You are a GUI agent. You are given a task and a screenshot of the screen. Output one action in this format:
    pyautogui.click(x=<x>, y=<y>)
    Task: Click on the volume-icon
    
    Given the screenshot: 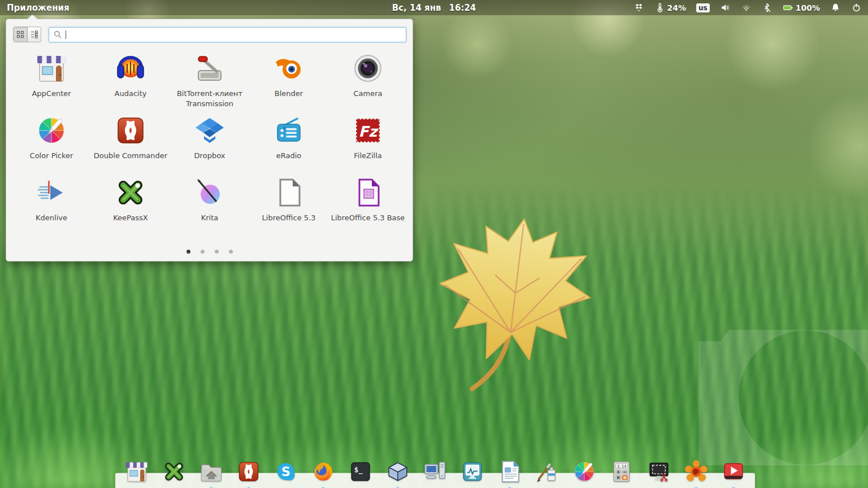 What is the action you would take?
    pyautogui.click(x=726, y=8)
    